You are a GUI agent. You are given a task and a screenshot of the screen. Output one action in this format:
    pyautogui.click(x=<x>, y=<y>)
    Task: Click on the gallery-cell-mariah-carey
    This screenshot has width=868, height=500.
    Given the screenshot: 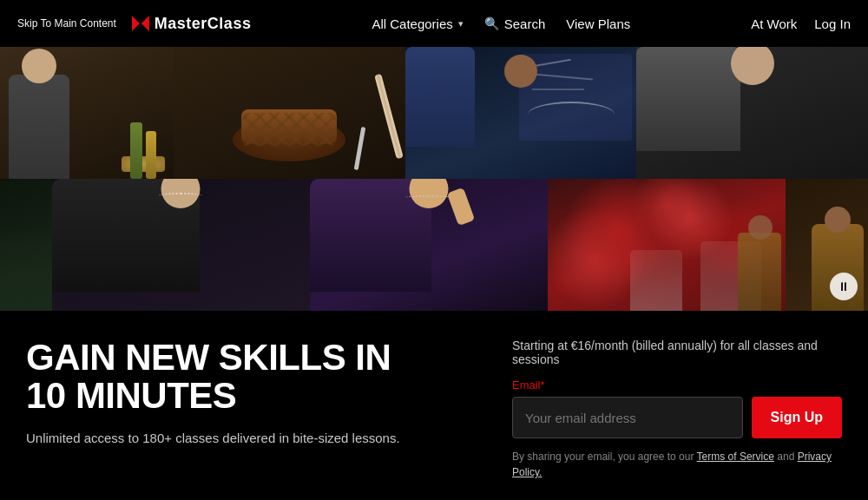 What is the action you would take?
    pyautogui.click(x=429, y=245)
    